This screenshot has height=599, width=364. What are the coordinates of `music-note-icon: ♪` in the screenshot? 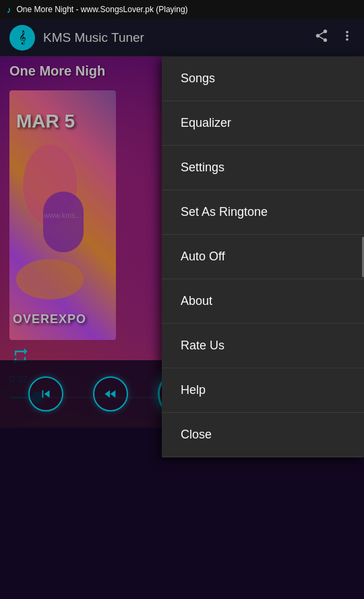 It's located at (9, 9).